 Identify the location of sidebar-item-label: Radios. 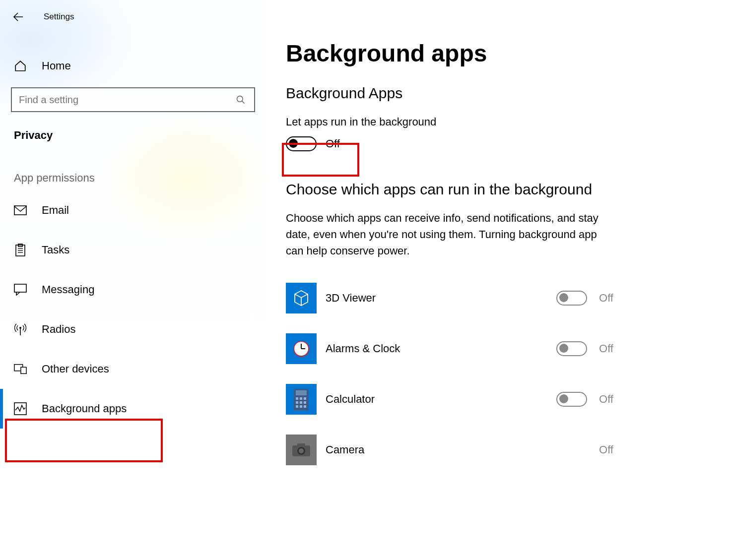
(59, 329).